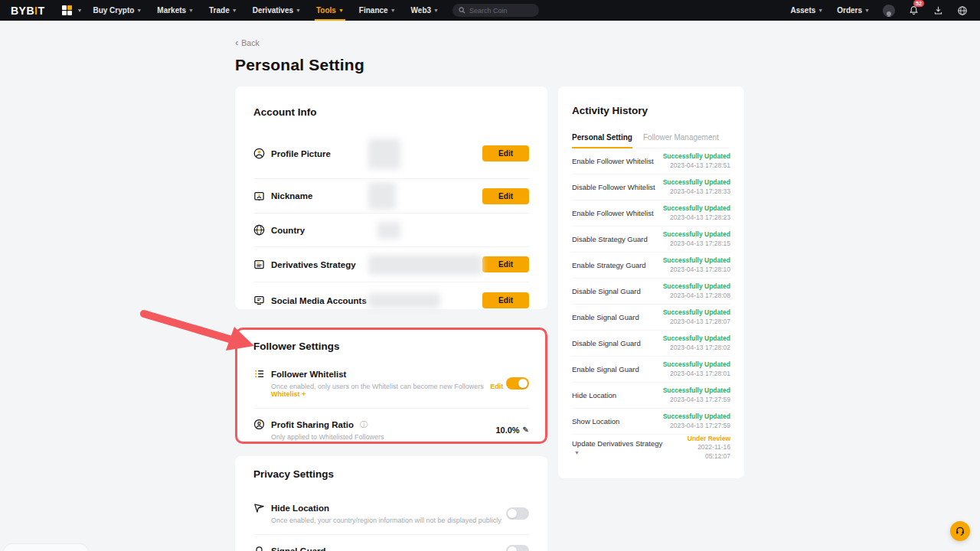  Describe the element at coordinates (701, 439) in the screenshot. I see `status-badge: Under Review` at that location.